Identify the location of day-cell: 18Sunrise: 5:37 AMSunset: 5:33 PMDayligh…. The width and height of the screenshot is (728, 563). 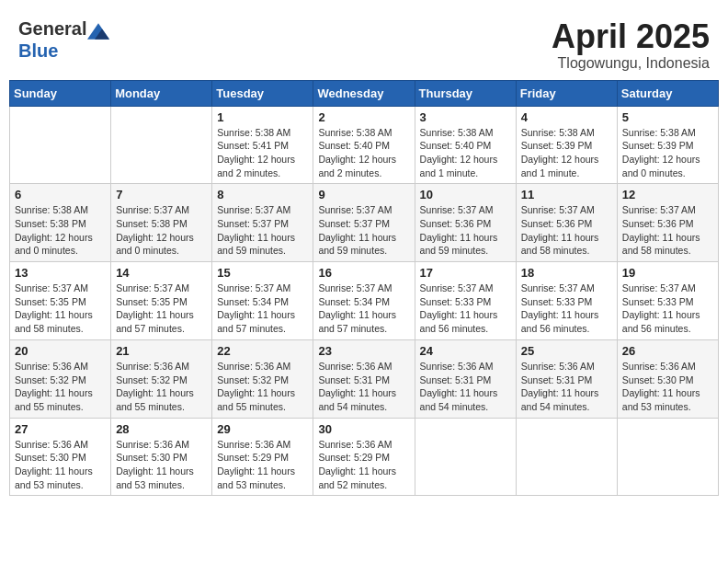
(566, 302).